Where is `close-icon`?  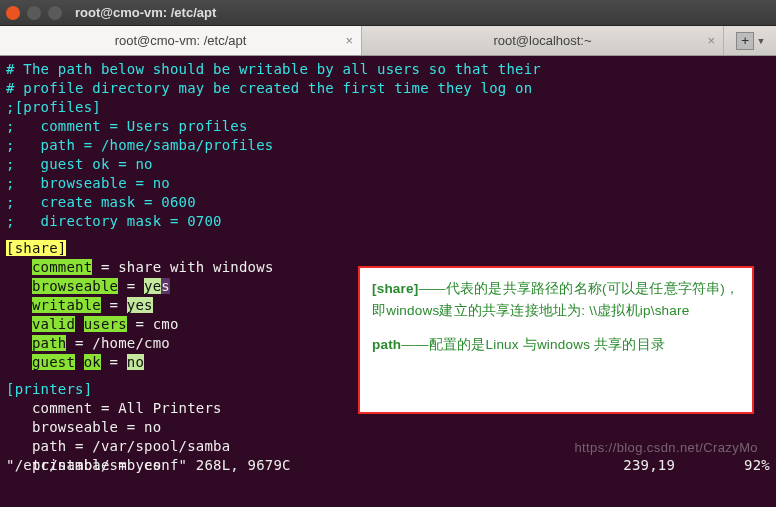 close-icon is located at coordinates (13, 13).